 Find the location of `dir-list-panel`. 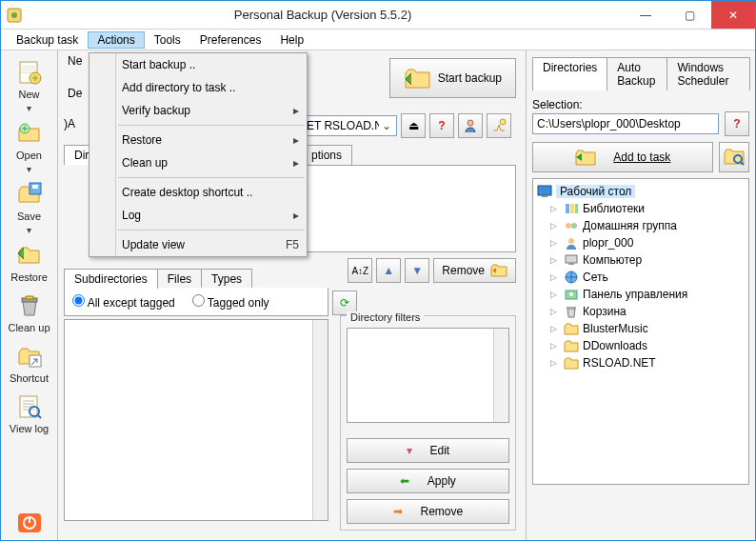

dir-list-panel is located at coordinates (409, 209).